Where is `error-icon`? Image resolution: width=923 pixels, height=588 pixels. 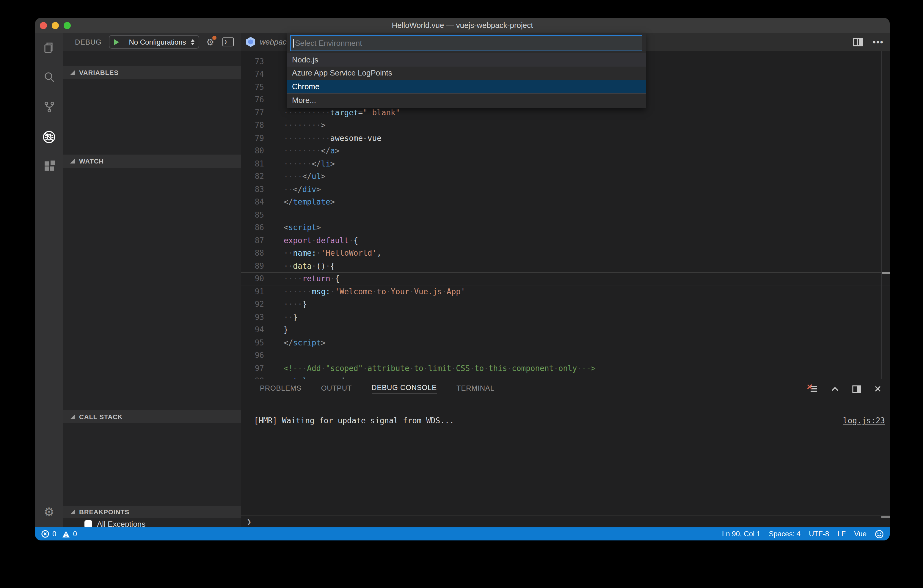
error-icon is located at coordinates (45, 534).